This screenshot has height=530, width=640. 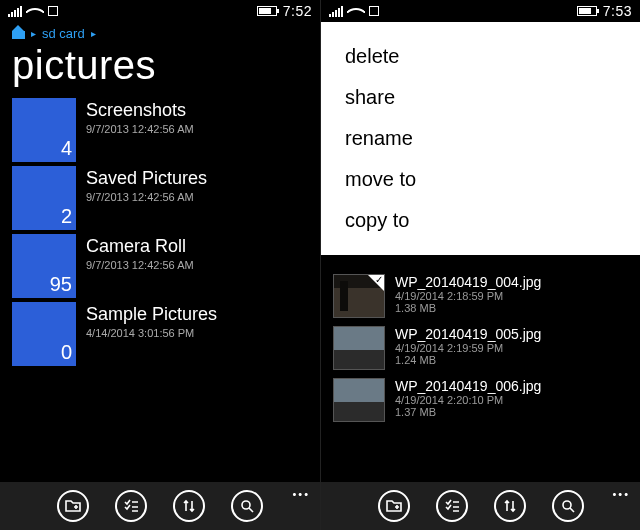 What do you see at coordinates (468, 334) in the screenshot?
I see `file-name: WP_20140419_005.jpg` at bounding box center [468, 334].